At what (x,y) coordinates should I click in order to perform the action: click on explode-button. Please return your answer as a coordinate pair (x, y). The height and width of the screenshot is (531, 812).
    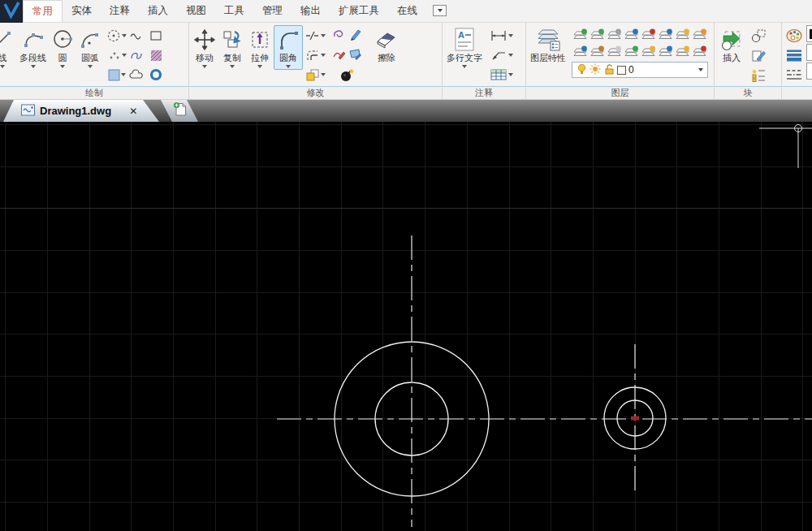
    Looking at the image, I should click on (315, 75).